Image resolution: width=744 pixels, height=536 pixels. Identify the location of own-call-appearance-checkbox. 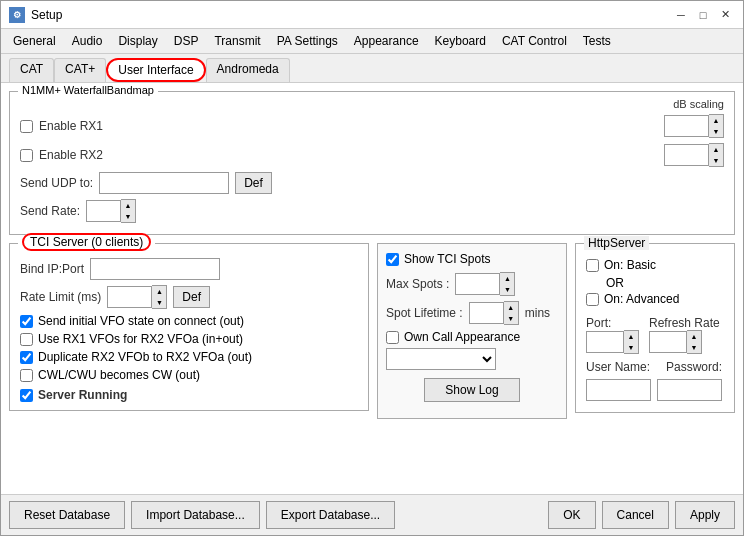
(392, 338).